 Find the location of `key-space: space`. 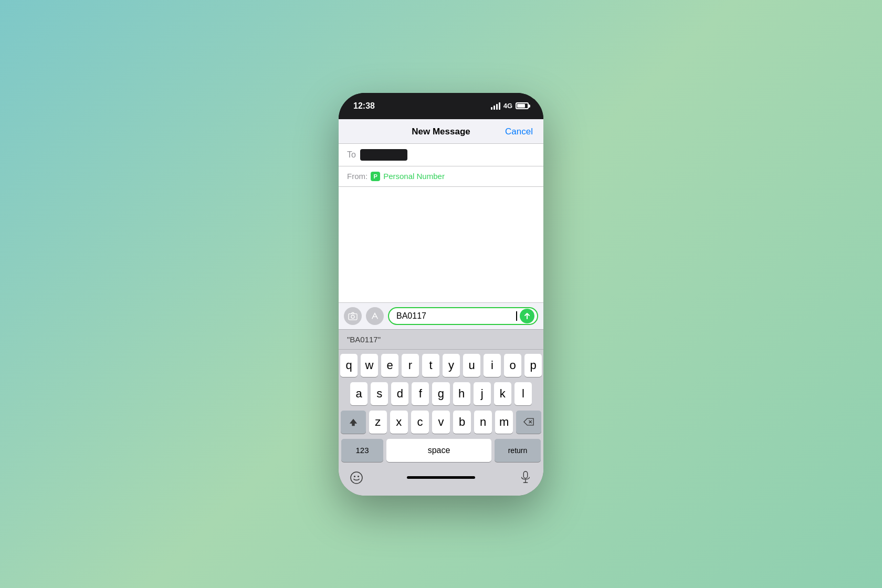

key-space: space is located at coordinates (439, 450).